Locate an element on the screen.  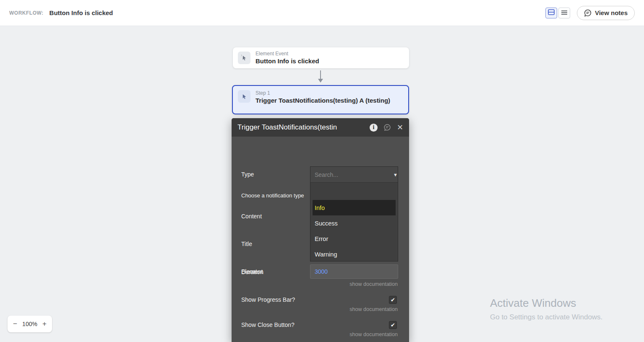
zoom-level: 100% is located at coordinates (30, 324).